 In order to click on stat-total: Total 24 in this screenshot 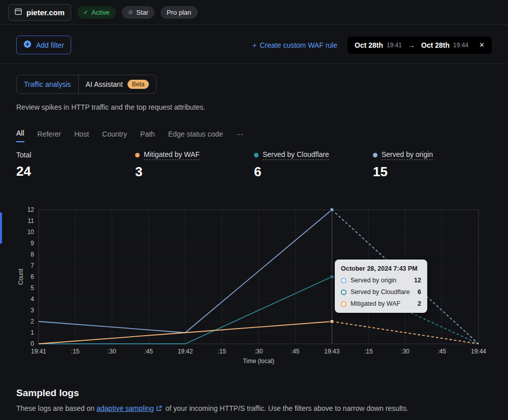, I will do `click(76, 165)`.